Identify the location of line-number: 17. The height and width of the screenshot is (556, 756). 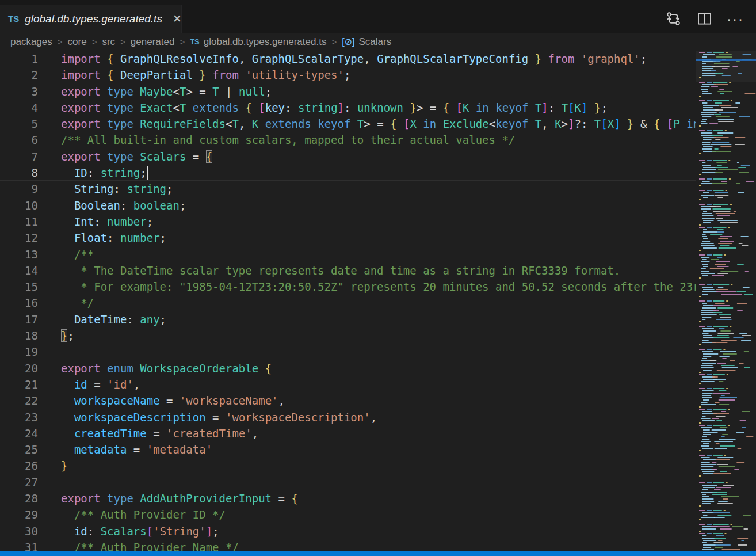
(19, 319).